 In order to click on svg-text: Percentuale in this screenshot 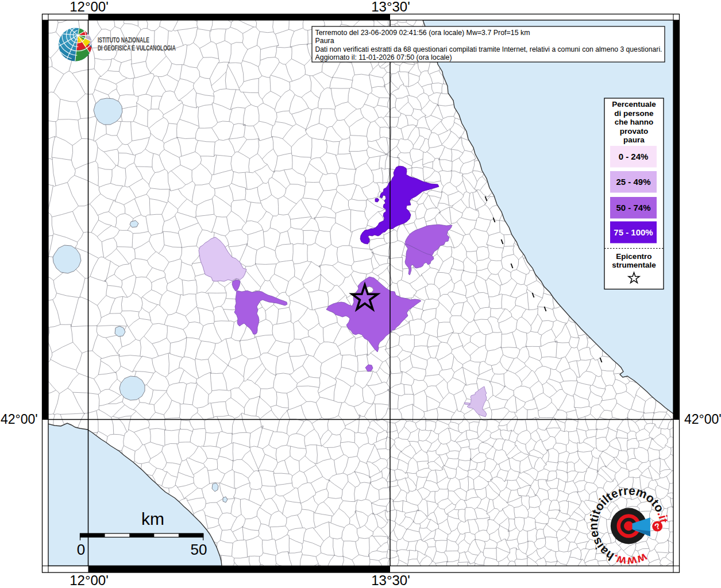, I will do `click(634, 105)`.